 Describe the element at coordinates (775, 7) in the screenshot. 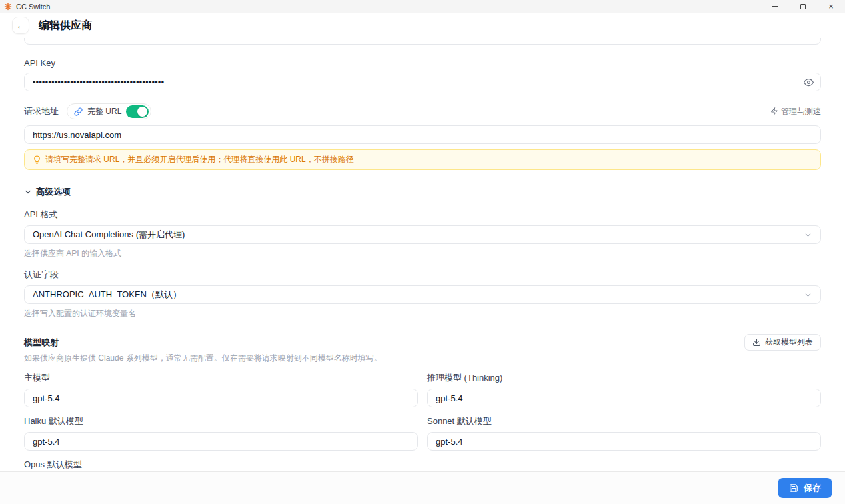

I see `minimize-button` at that location.